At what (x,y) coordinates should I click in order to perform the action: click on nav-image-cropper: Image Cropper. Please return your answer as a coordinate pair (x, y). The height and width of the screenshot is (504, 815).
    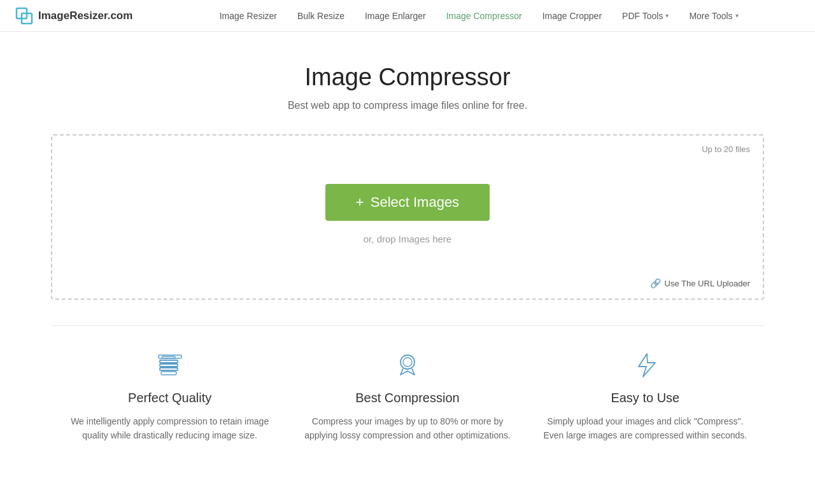
    Looking at the image, I should click on (572, 16).